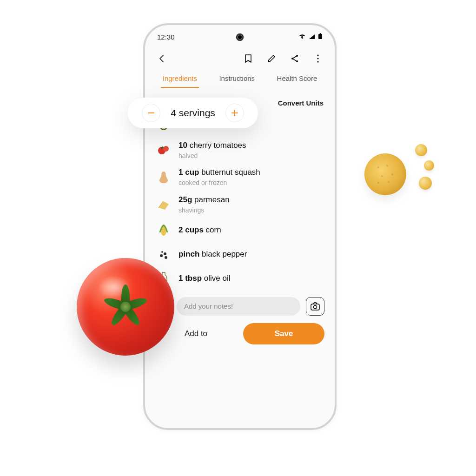 The height and width of the screenshot is (476, 476). Describe the element at coordinates (241, 254) in the screenshot. I see `list-item: pinch black pepper` at that location.